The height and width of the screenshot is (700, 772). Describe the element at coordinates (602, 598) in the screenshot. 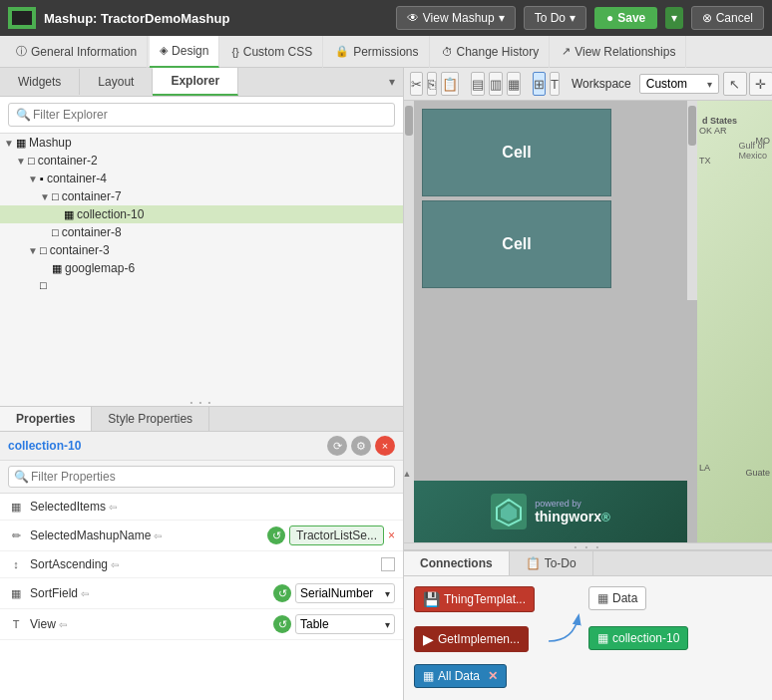

I see `data-icon: ▦` at that location.